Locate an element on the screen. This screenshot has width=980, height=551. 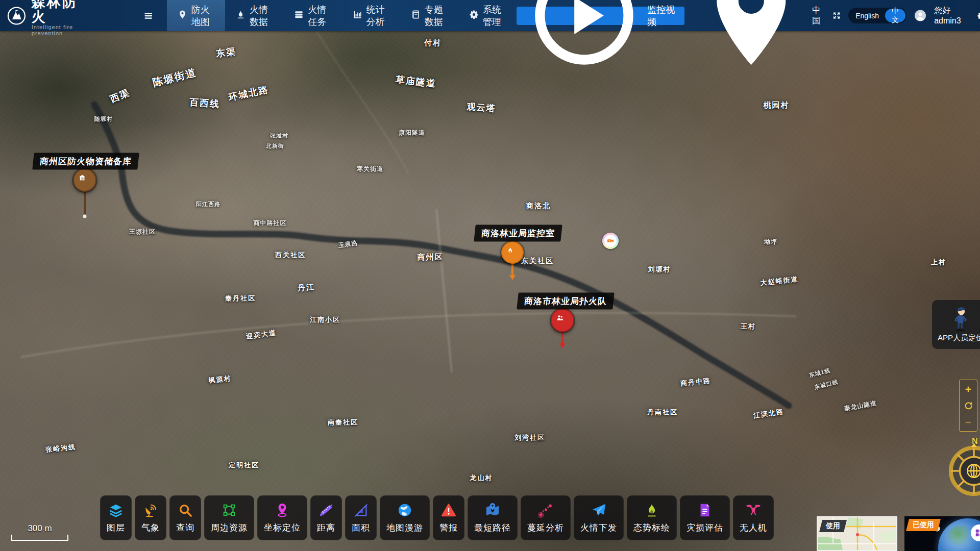
nav-item-火情数据: 火情数据 is located at coordinates (254, 15).